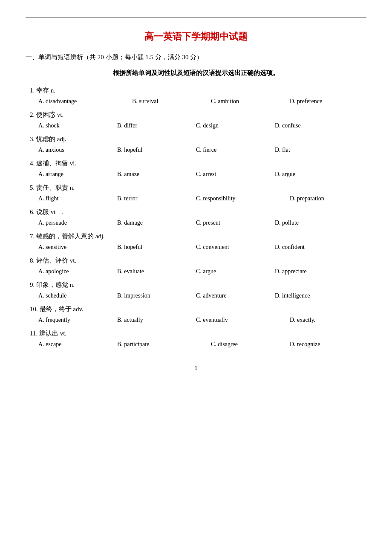 This screenshot has width=392, height=555. Describe the element at coordinates (196, 90) in the screenshot. I see `question-stem: 1. 幸存 n.` at that location.